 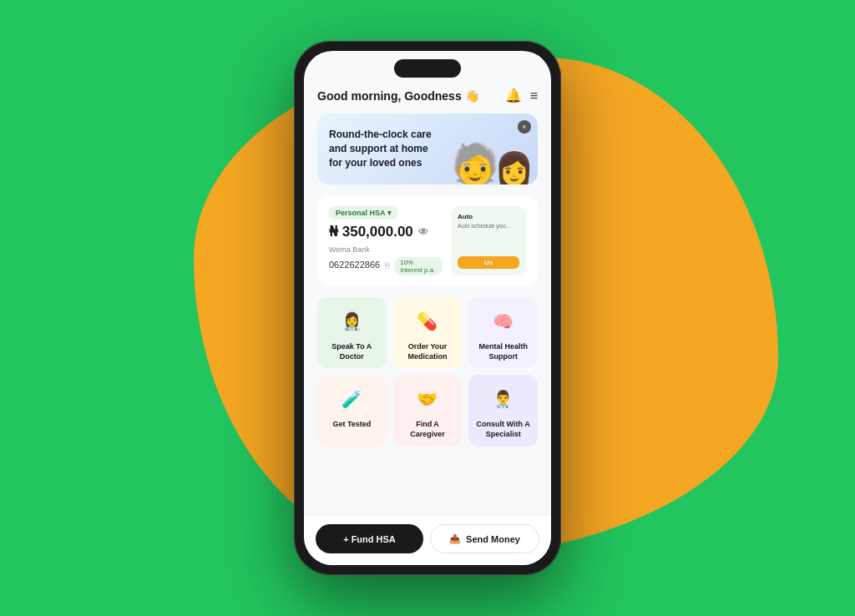 I want to click on consult-specialist-icon: 👨‍⚕️, so click(x=503, y=399).